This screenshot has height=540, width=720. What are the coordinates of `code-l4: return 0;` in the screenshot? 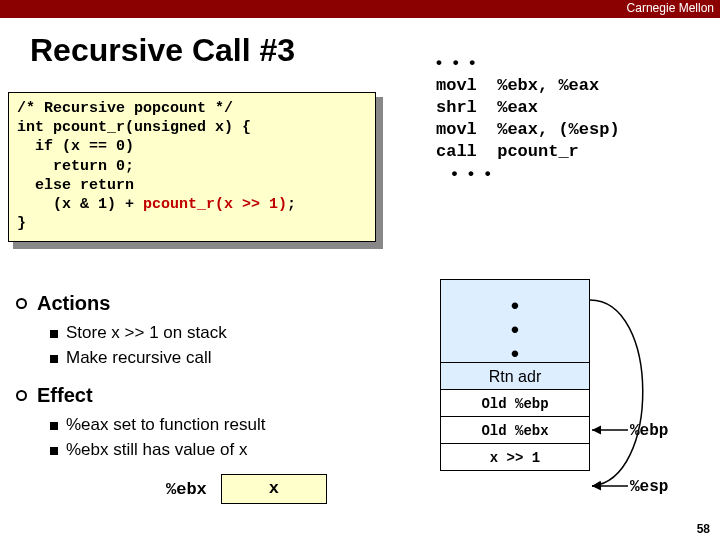 It's located at (76, 166).